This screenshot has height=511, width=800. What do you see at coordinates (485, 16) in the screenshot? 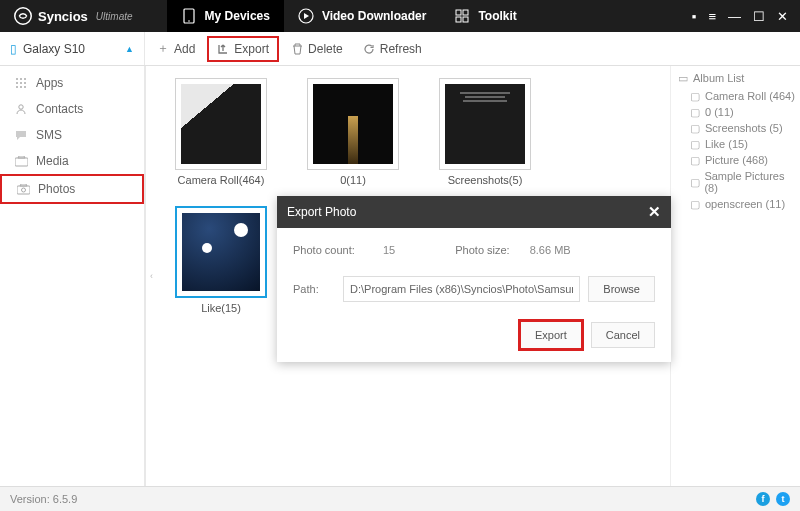
I see `tab-toolkit: Toolkit` at bounding box center [485, 16].